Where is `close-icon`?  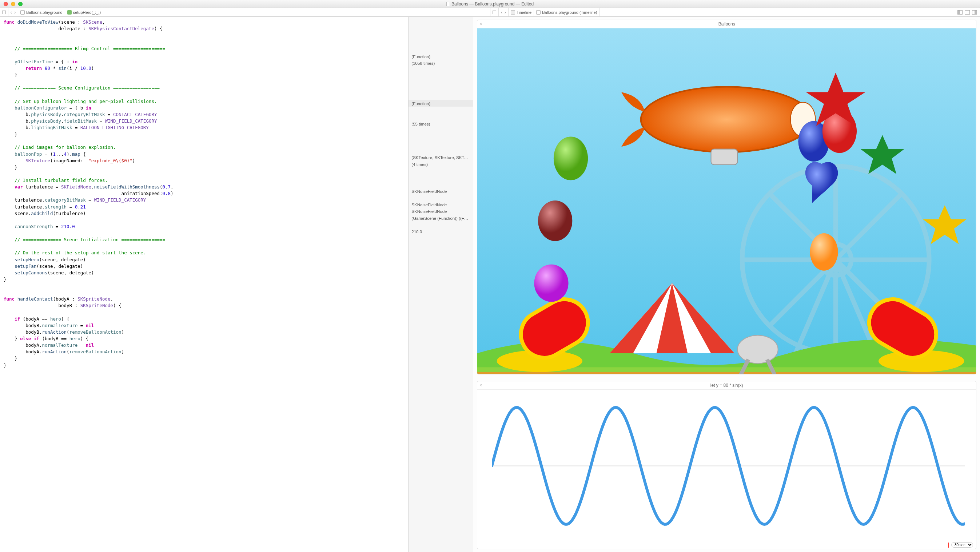
close-icon is located at coordinates (6, 4).